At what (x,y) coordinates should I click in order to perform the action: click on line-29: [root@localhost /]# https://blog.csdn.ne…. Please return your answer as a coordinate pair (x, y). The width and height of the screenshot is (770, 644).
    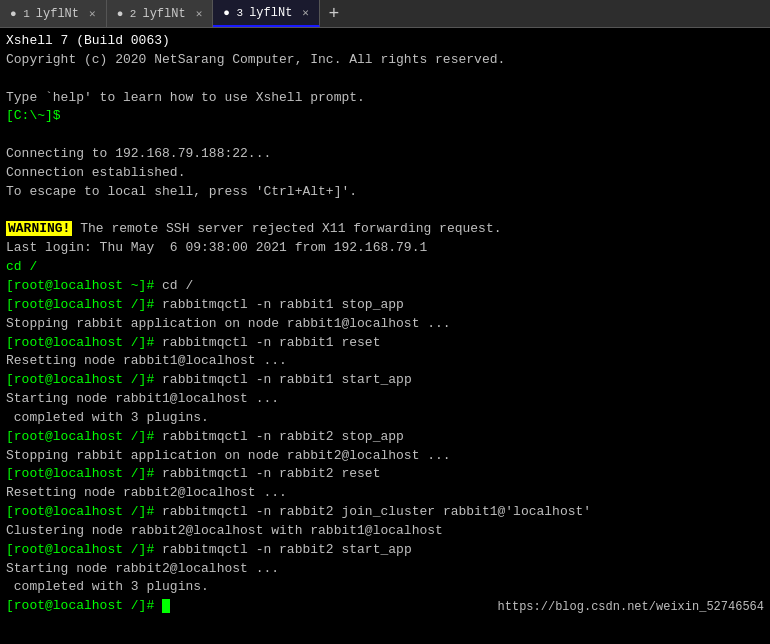
    Looking at the image, I should click on (385, 606).